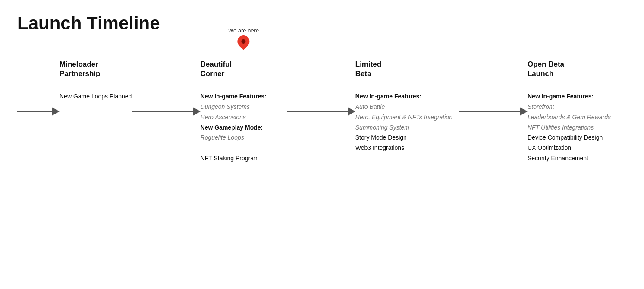  Describe the element at coordinates (569, 107) in the screenshot. I see `ob-line-1: Storefront` at that location.